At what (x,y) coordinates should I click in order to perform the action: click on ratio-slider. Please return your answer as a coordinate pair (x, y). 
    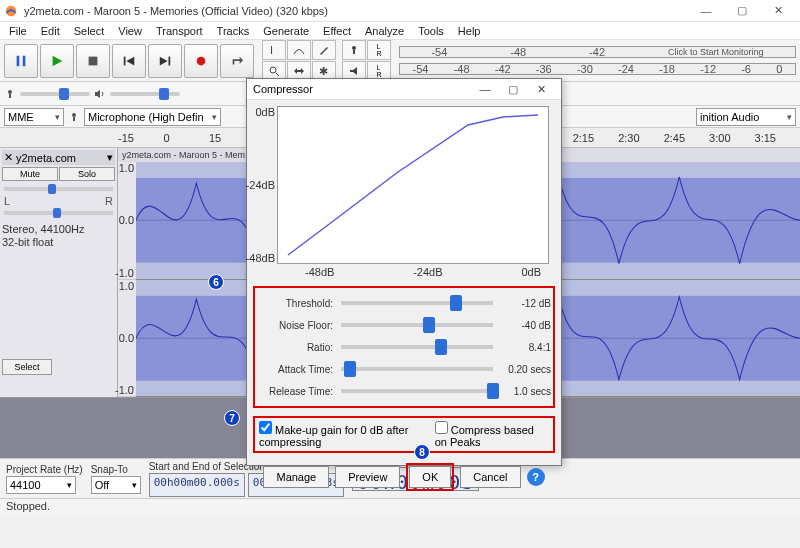
    Looking at the image, I should click on (417, 347).